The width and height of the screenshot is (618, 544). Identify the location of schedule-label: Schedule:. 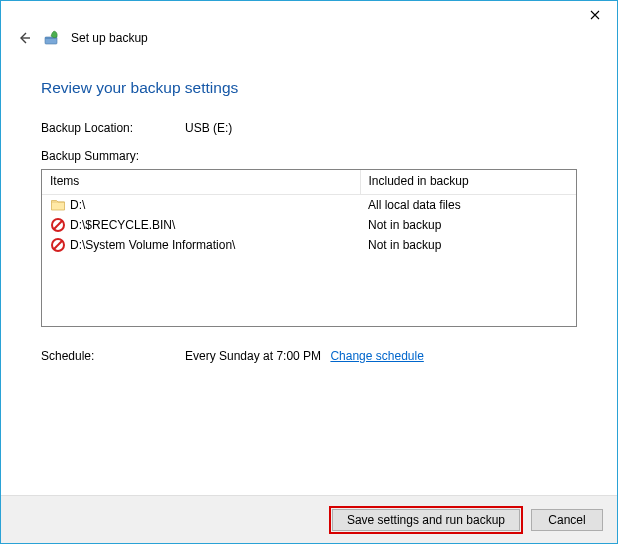
(113, 356).